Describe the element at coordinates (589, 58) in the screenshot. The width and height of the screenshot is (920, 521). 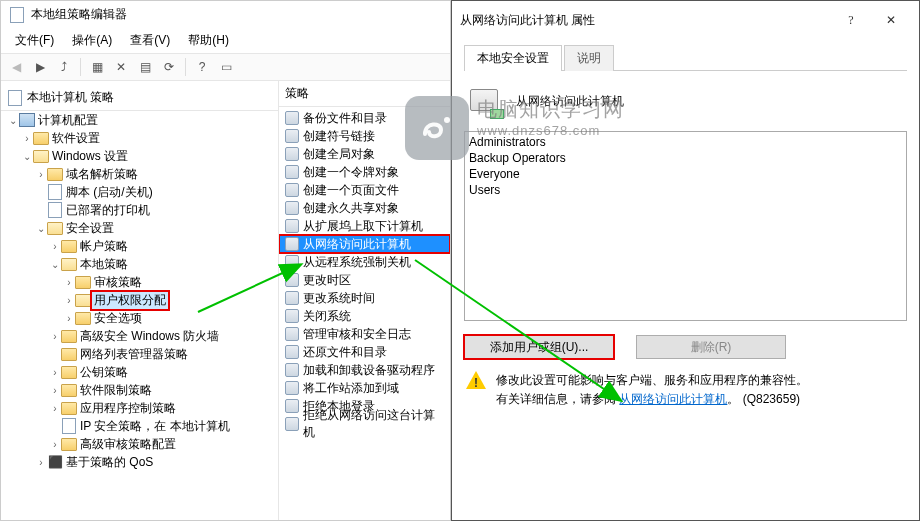
I see `tab-explain: 说明` at that location.